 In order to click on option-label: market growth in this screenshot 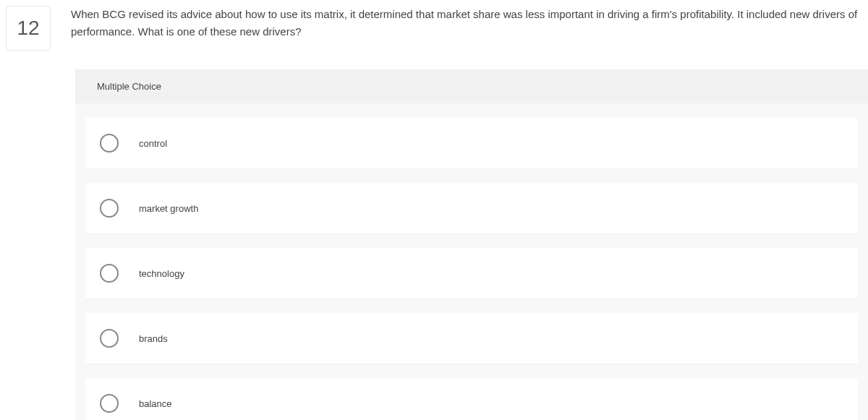, I will do `click(169, 208)`.